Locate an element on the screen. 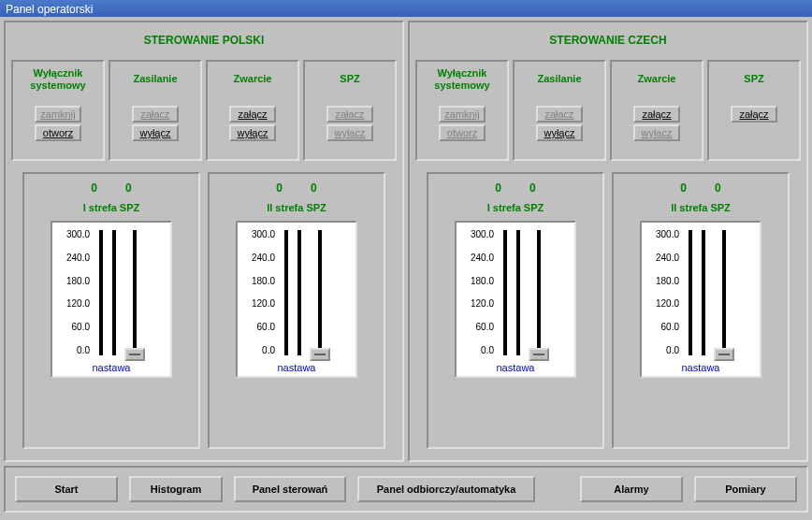  zalacz-button-pl-zwarcie: załącz is located at coordinates (253, 114).